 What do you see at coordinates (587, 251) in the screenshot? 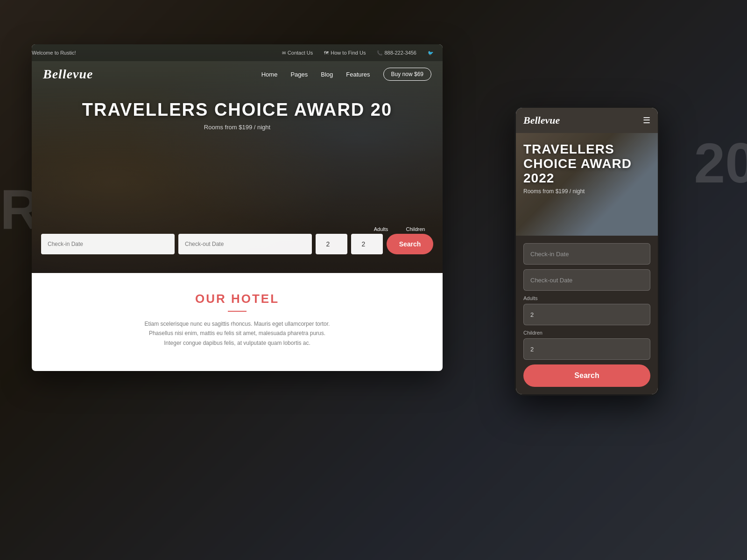
I see `mobile-inner: Bellevue ☰ TRAVELLERS CHOICE AWARD 2022 …` at bounding box center [587, 251].